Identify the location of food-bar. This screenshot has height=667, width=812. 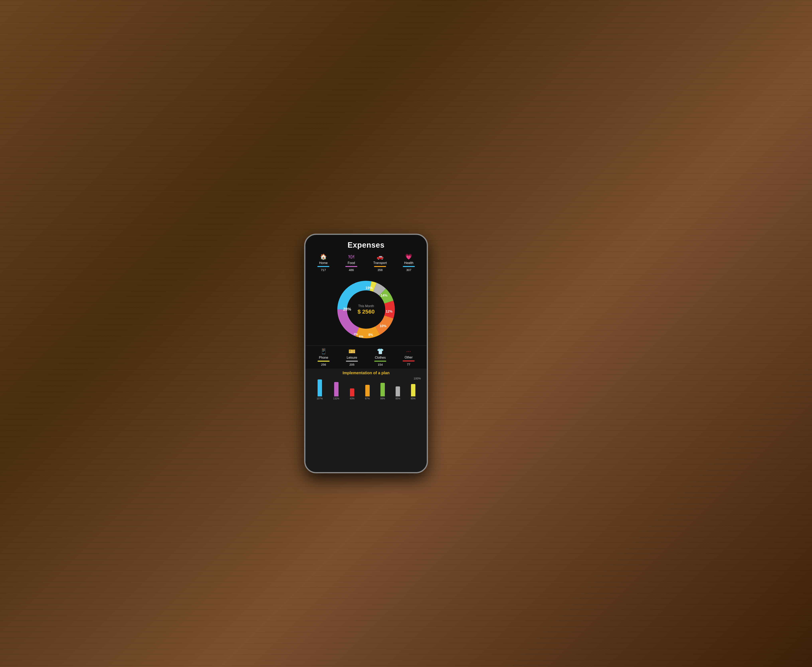
(351, 267).